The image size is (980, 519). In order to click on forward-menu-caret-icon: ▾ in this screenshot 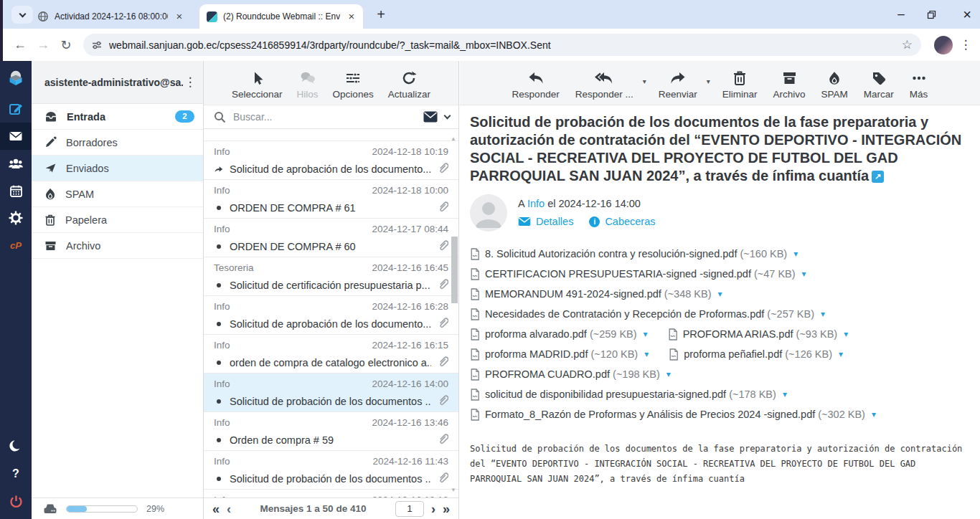, I will do `click(709, 82)`.